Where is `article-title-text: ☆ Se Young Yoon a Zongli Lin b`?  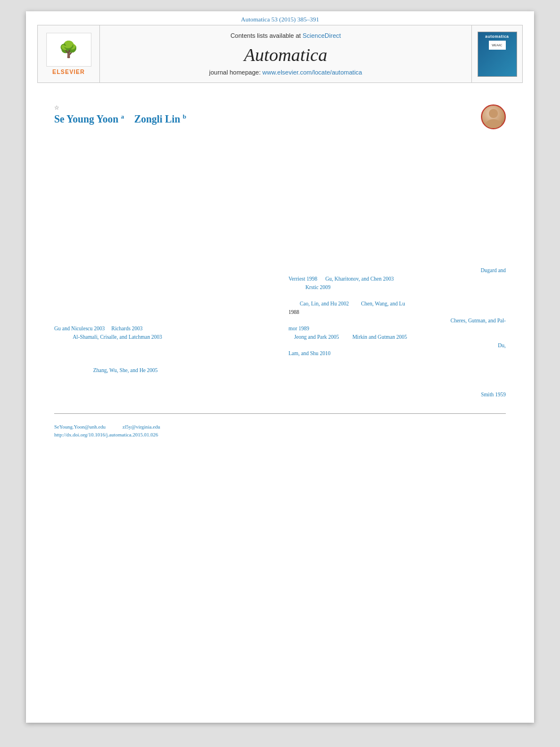 article-title-text: ☆ Se Young Yoon a Zongli Lin b is located at coordinates (262, 115).